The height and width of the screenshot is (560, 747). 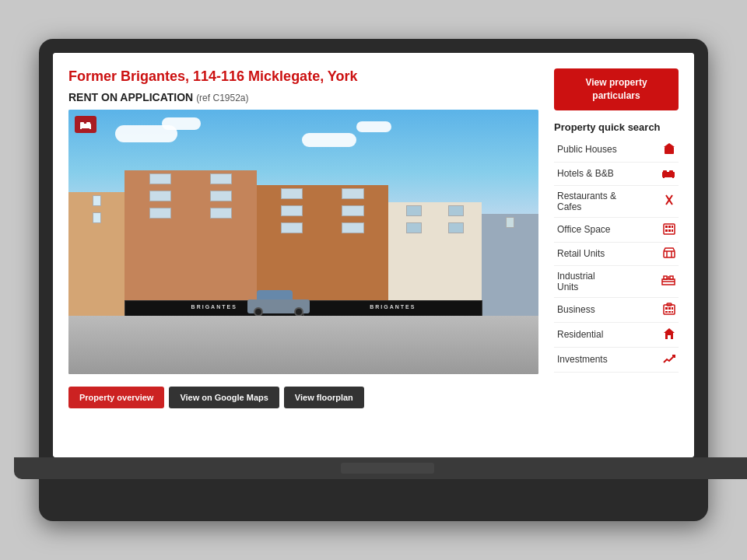 What do you see at coordinates (668, 174) in the screenshot?
I see `hotels-icon` at bounding box center [668, 174].